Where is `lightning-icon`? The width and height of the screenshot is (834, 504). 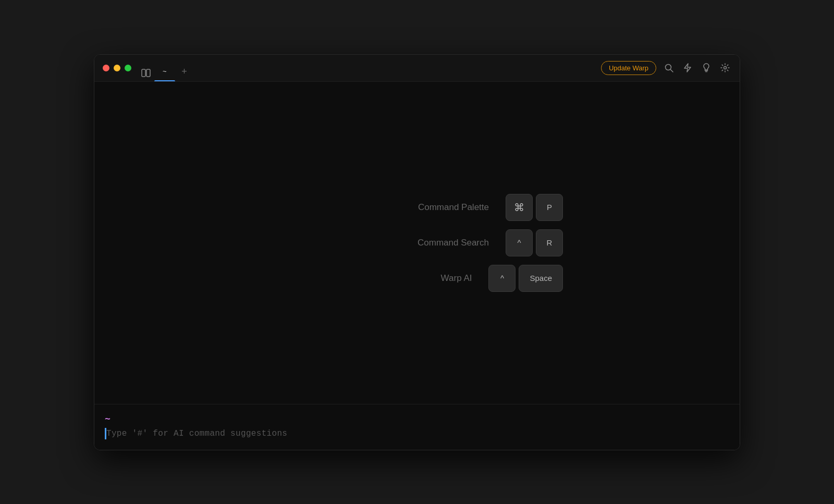
lightning-icon is located at coordinates (688, 68).